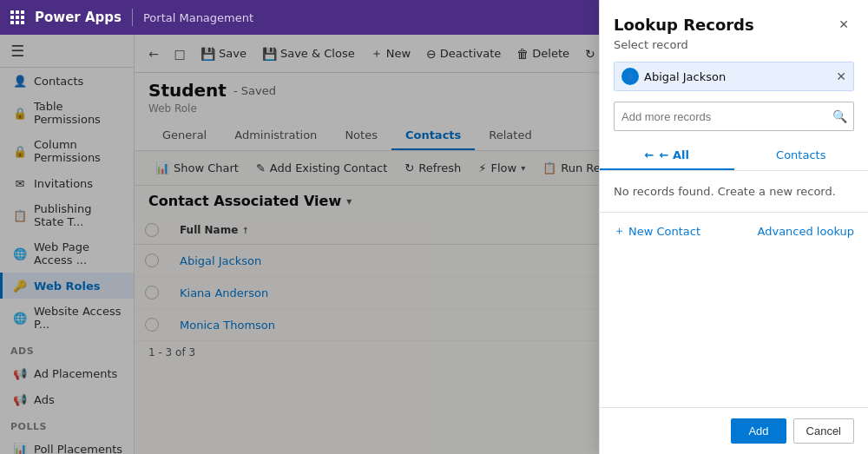 The image size is (868, 454). Describe the element at coordinates (841, 76) in the screenshot. I see `tag-remove-button: ✕` at that location.